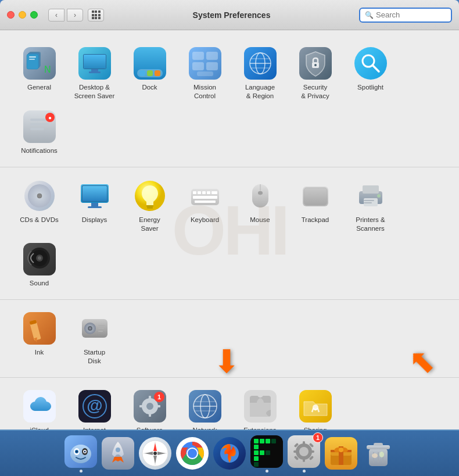 The image size is (459, 476). Describe the element at coordinates (315, 220) in the screenshot. I see `trackpad-label: Trackpad` at that location.